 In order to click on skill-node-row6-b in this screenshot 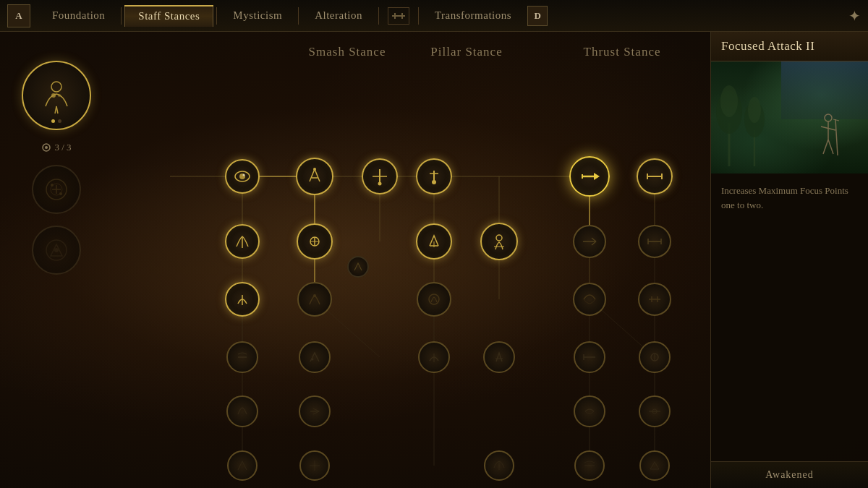, I will do `click(315, 466)`.